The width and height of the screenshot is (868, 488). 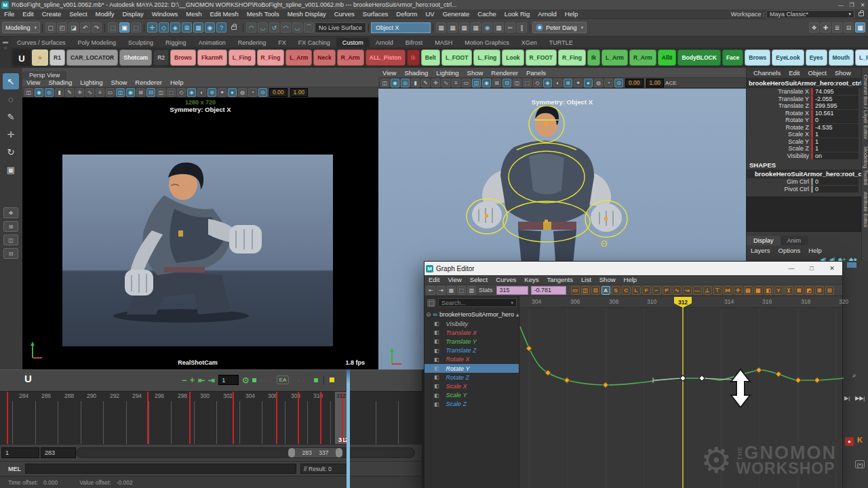 What do you see at coordinates (757, 58) in the screenshot?
I see `shelf-button: Brows` at bounding box center [757, 58].